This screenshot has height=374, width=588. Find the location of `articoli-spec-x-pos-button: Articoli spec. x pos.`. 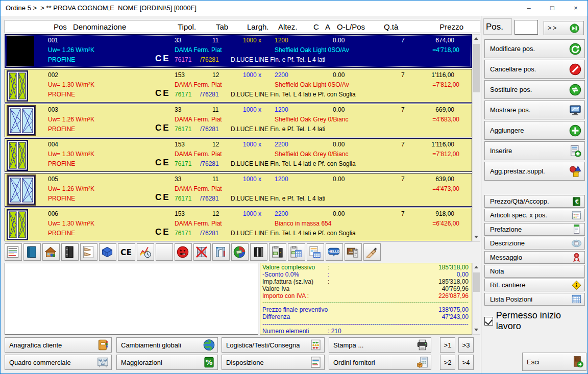

articoli-spec-x-pos-button: Articoli spec. x pos. is located at coordinates (535, 215).